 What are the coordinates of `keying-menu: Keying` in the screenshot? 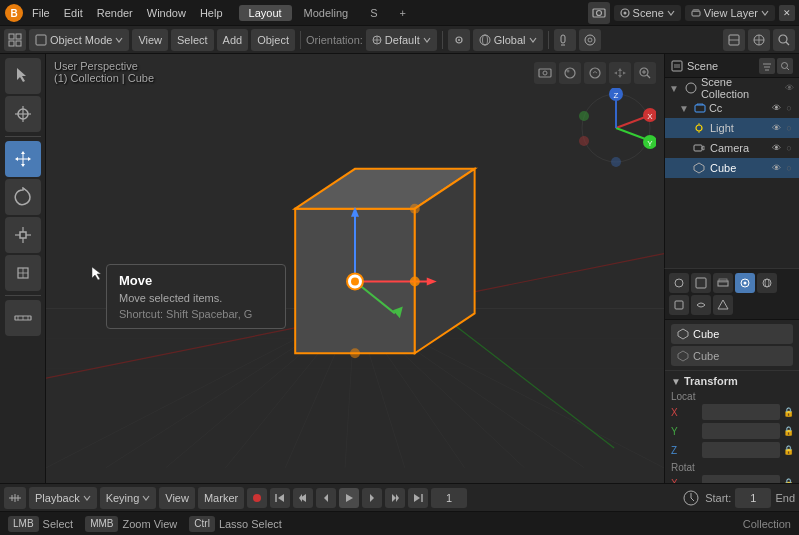 It's located at (128, 498).